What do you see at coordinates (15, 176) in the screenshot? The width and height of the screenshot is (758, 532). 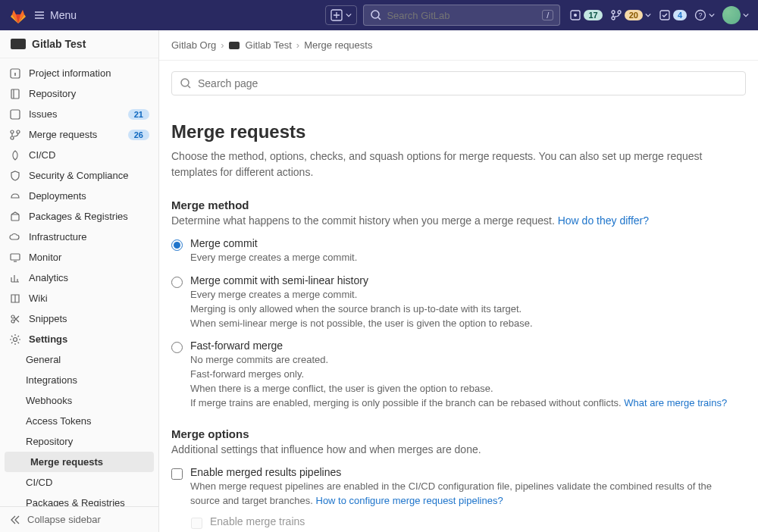 I see `shield-icon` at bounding box center [15, 176].